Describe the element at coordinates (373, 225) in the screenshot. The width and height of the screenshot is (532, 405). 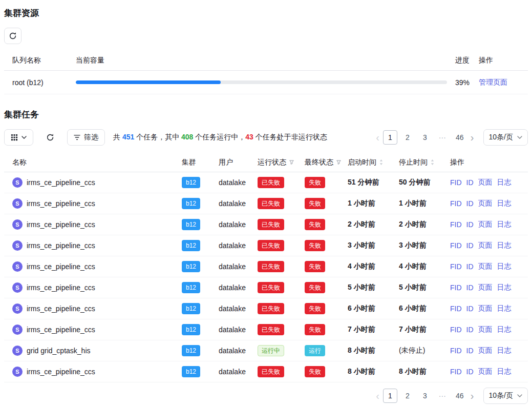
I see `start-time: 2 小时前` at that location.